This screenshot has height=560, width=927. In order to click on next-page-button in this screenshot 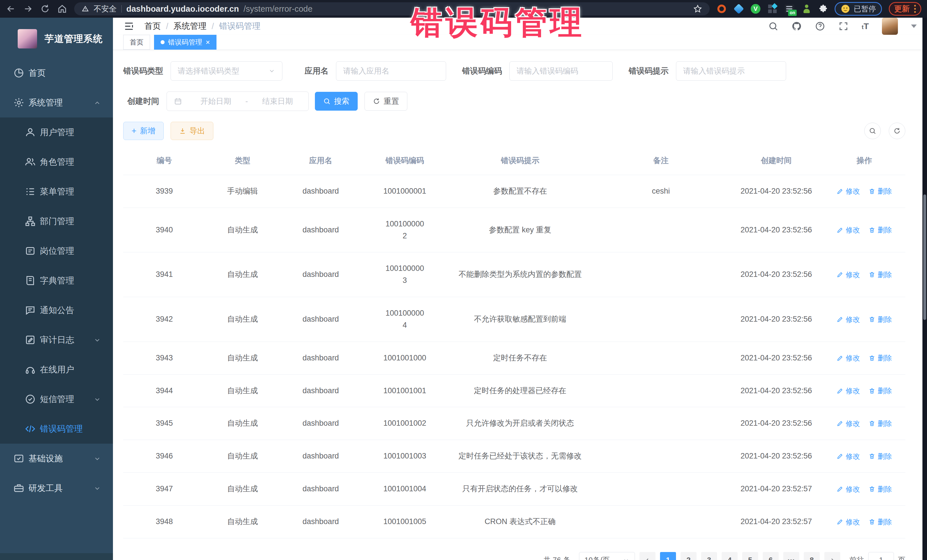, I will do `click(832, 556)`.